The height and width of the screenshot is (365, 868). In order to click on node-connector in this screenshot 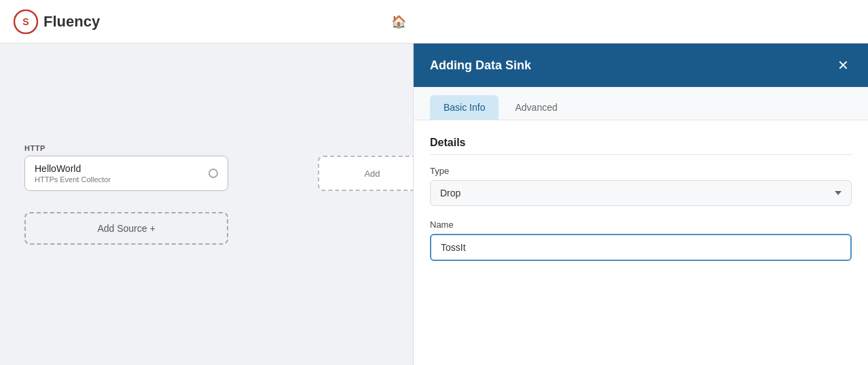, I will do `click(213, 173)`.